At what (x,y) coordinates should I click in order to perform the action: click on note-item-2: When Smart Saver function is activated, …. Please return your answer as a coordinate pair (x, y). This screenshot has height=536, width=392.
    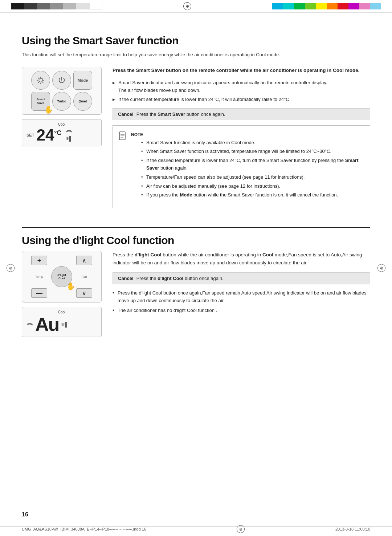
    Looking at the image, I should click on (253, 152).